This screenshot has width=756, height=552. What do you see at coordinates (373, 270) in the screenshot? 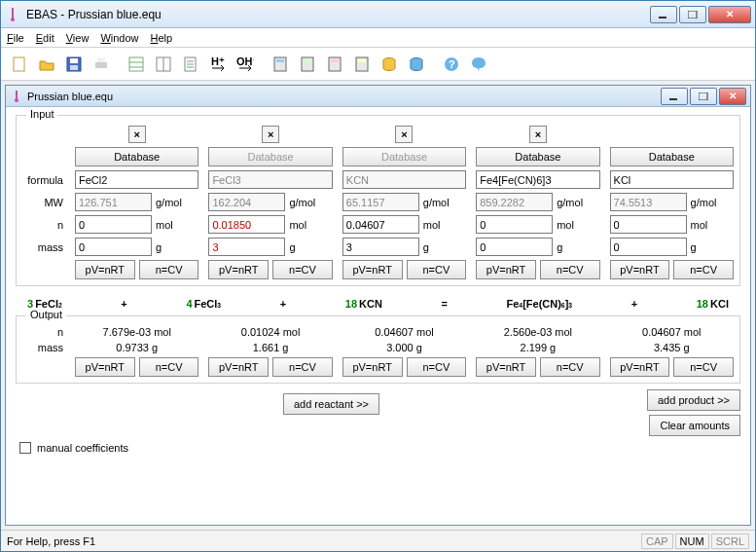
I see `pvnrt-in-2: pV=nRT` at bounding box center [373, 270].